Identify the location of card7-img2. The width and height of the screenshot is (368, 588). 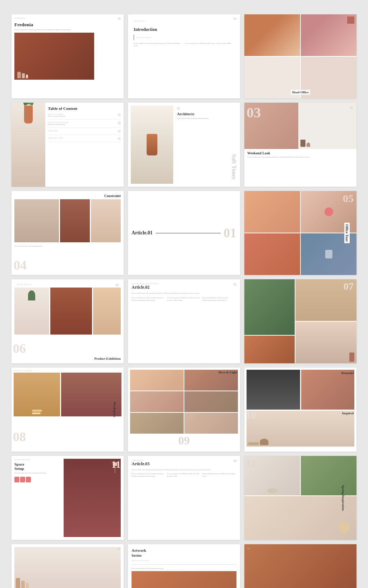
(75, 221).